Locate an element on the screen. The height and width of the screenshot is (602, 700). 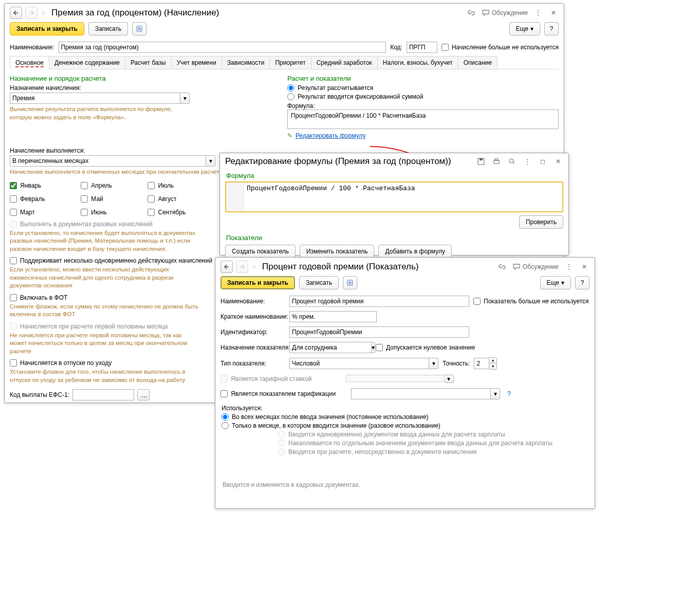
w2-title: Редактирование формулы (Премия за год (п… is located at coordinates (338, 161).